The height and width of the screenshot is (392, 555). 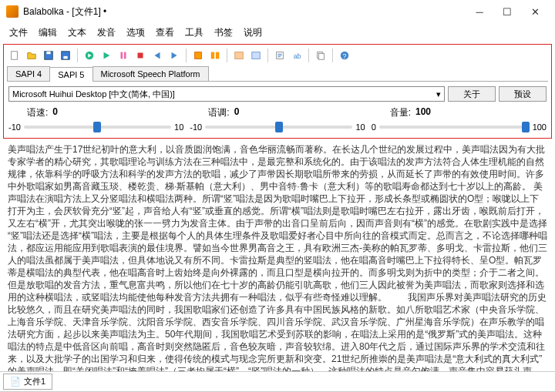 I want to click on rate-label: 语速:, so click(x=37, y=112).